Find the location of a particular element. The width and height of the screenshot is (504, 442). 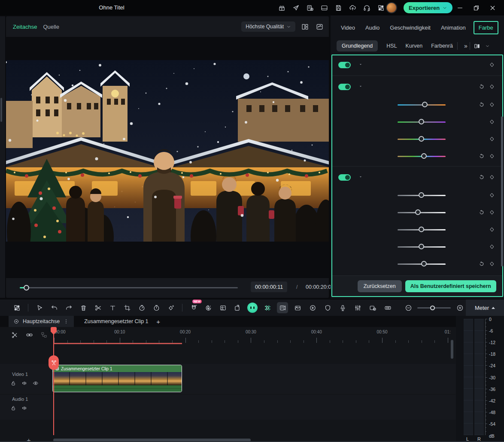

ai-assistant-icon is located at coordinates (252, 308).